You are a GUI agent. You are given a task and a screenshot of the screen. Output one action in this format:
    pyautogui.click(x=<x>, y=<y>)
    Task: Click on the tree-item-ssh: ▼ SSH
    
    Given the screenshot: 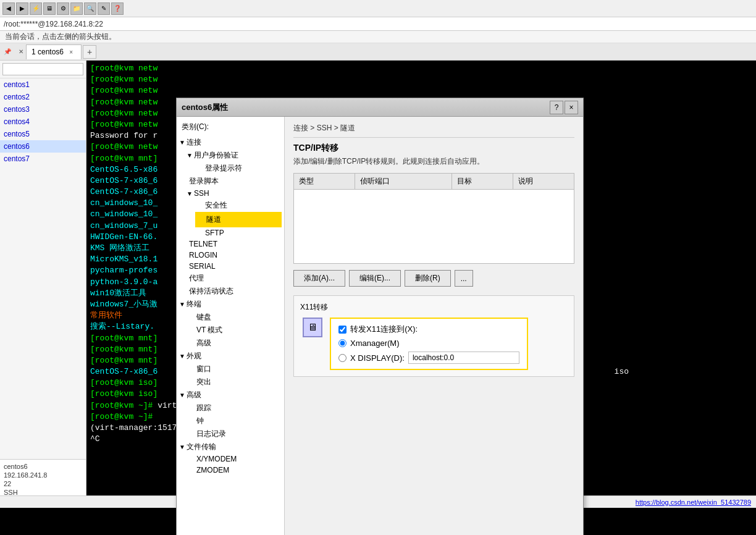 What is the action you would take?
    pyautogui.click(x=234, y=193)
    